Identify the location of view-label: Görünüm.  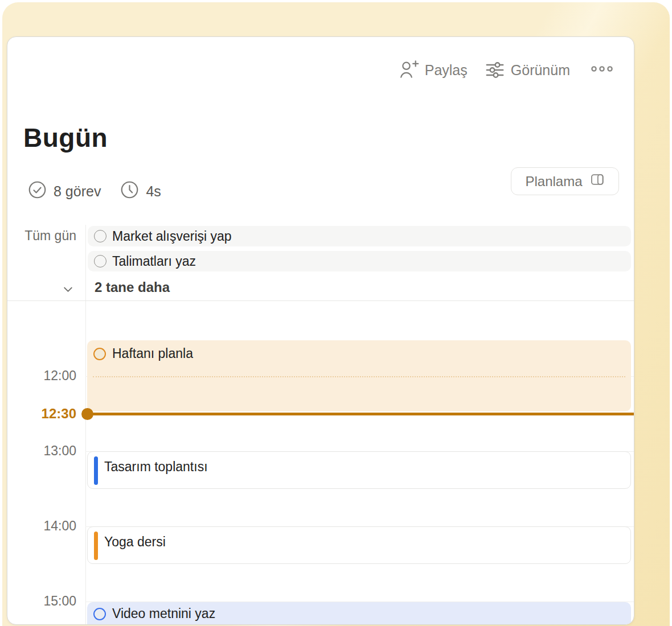
(540, 71).